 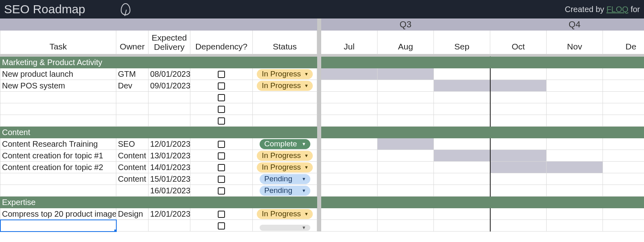 I want to click on col-dec: De, so click(x=623, y=43).